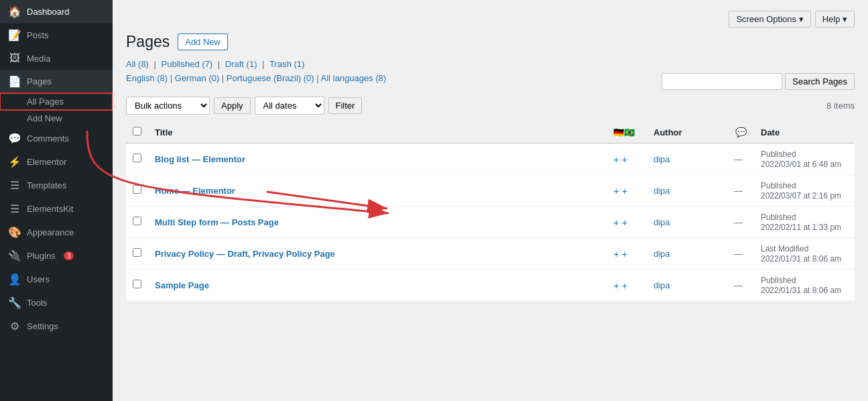 Image resolution: width=868 pixels, height=401 pixels. I want to click on sidebar-item-posts: 📝 Posts, so click(56, 35).